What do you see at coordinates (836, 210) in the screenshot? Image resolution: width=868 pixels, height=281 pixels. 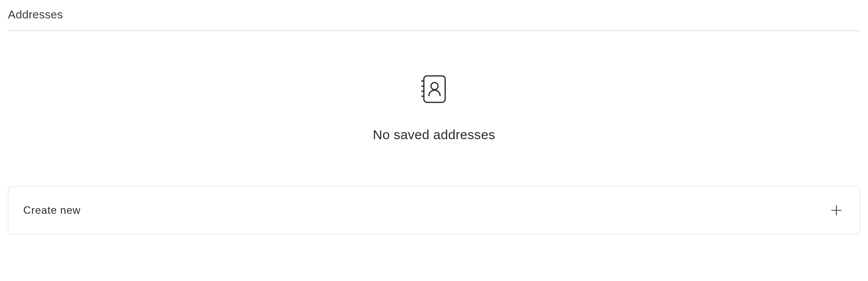 I see `plus-icon` at bounding box center [836, 210].